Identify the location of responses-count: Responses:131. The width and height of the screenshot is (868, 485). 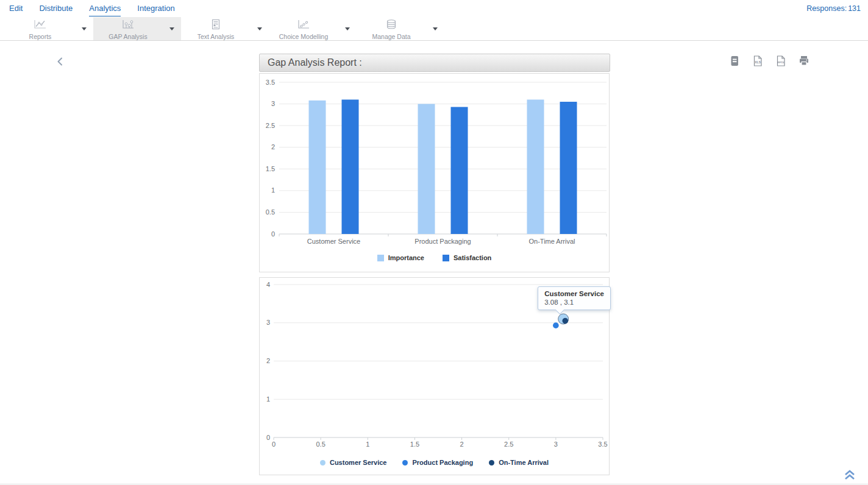
(836, 9).